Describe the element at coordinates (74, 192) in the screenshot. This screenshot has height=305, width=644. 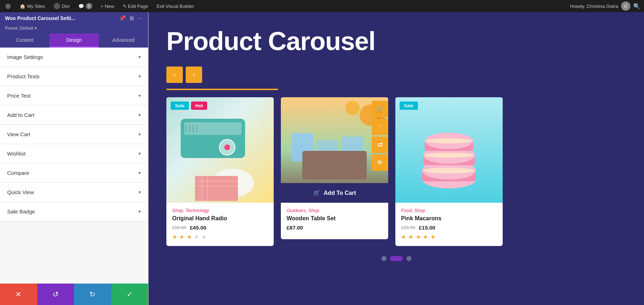
I see `section-quick-view: Quick View ▾` at that location.